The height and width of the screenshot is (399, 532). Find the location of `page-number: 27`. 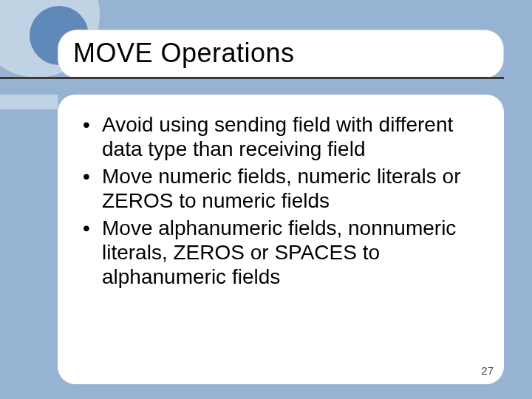

page-number: 27 is located at coordinates (488, 371).